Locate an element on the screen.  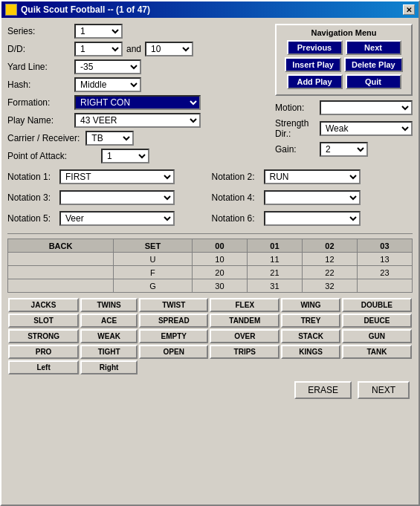
formation-row: Formation: RIGHT CON is located at coordinates (138, 103).